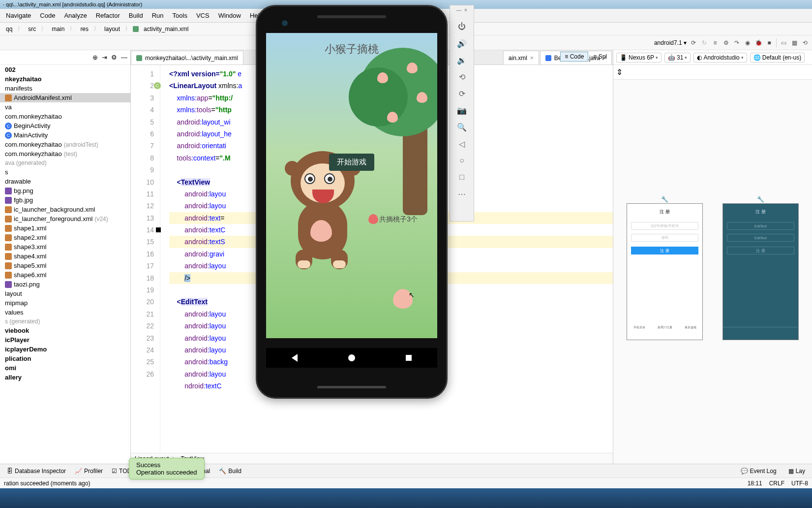  I want to click on tree-node: CMainActivity, so click(65, 135).